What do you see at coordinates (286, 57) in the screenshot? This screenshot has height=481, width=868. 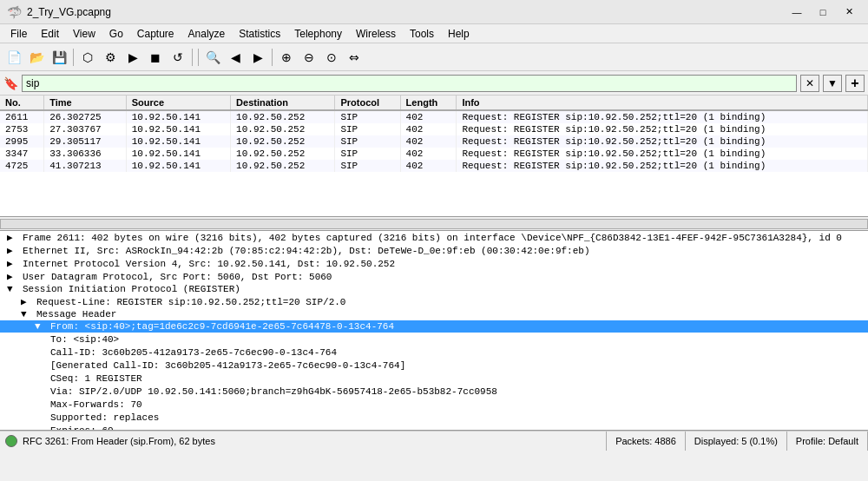 I see `toolbar-button-zoom-in: ⊕` at bounding box center [286, 57].